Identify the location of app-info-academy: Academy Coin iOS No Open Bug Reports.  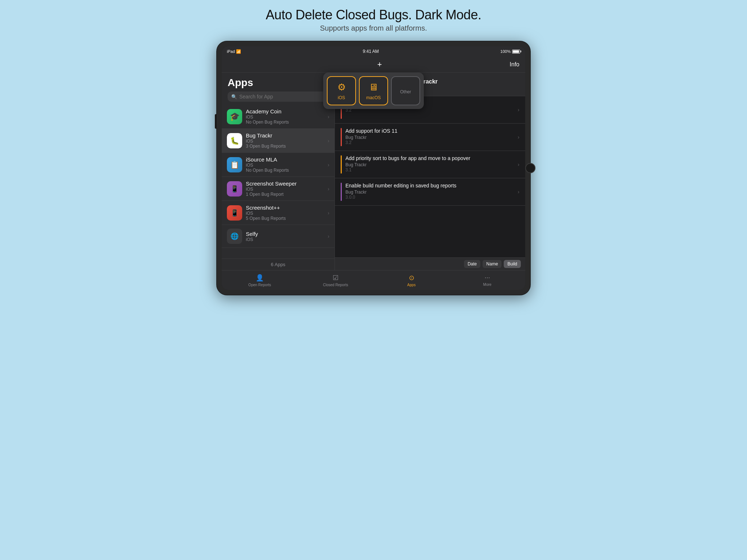
(285, 117).